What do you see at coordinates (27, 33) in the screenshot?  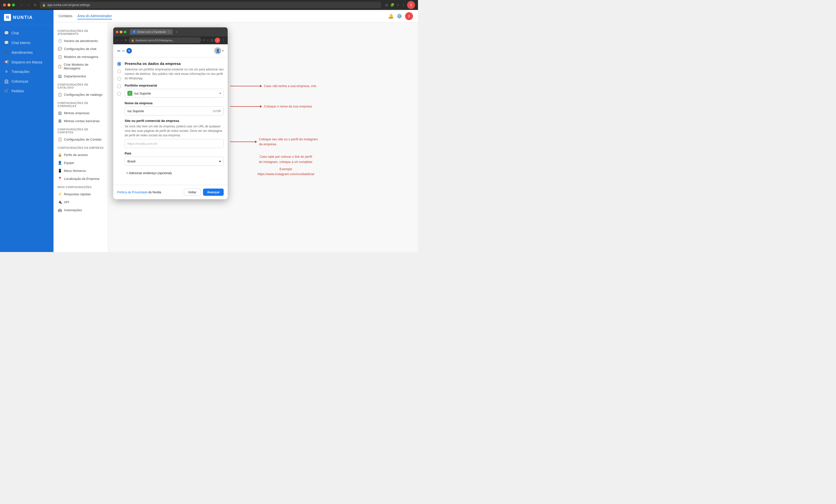 I see `sidebar-item-chat: 💬 Chat` at bounding box center [27, 33].